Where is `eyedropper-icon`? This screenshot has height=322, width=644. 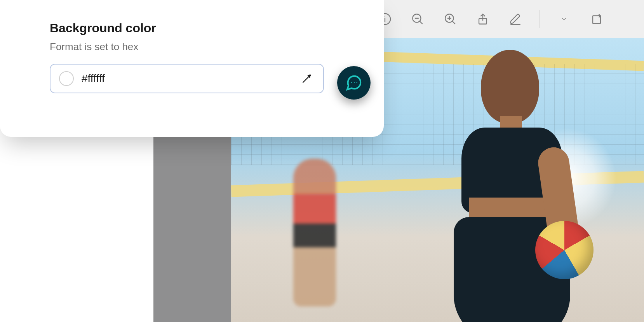
eyedropper-icon is located at coordinates (307, 79).